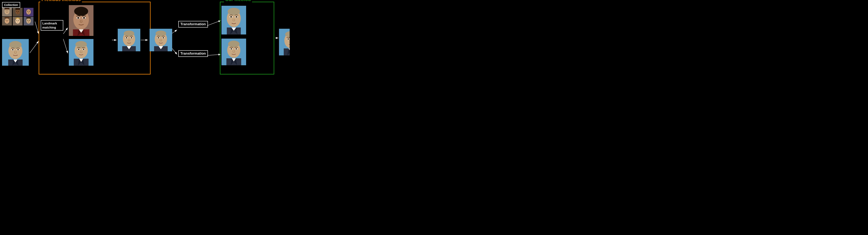  What do you see at coordinates (52, 26) in the screenshot?
I see `landmark-matching-label: Landmark matching` at bounding box center [52, 26].